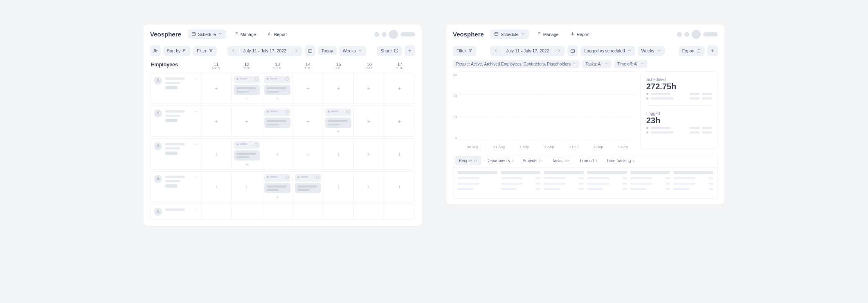 This screenshot has width=868, height=303. I want to click on tasks-filter-chip: Tasks: All, so click(597, 64).